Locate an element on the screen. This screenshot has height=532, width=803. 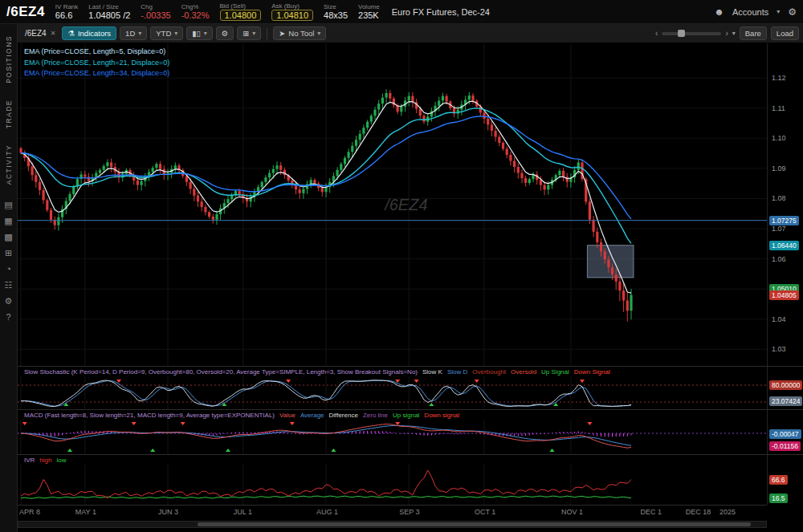
stochastic-title: Slow Stochastic (K Period=14, D Period=9… is located at coordinates (221, 372).